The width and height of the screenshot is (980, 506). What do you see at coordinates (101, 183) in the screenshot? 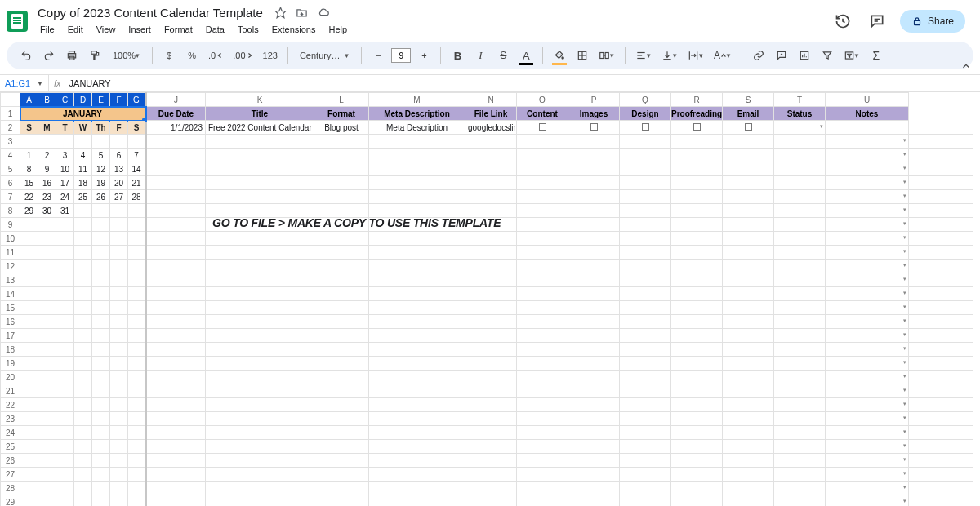
I see `cell: 19` at bounding box center [101, 183].